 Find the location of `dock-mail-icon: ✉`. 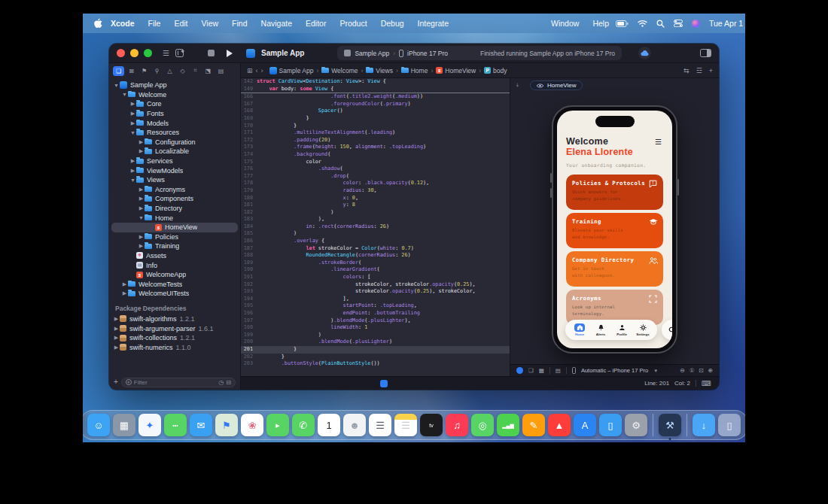

dock-mail-icon: ✉ is located at coordinates (201, 425).